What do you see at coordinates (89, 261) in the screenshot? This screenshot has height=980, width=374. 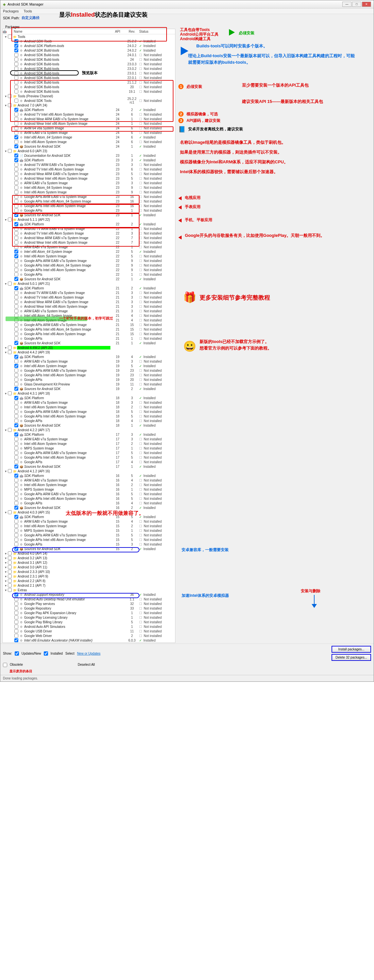 I see `package-row: Google APIs ARM EABI v7a System Image229…` at bounding box center [89, 261].